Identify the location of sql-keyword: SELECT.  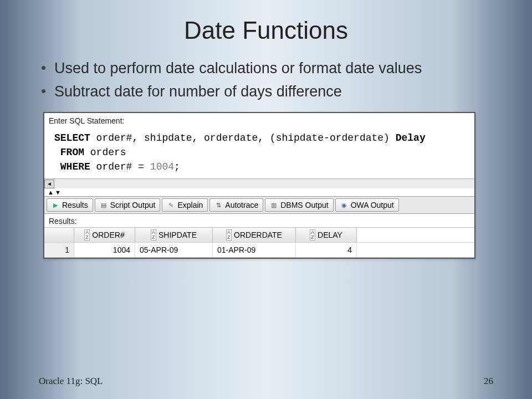
(72, 138).